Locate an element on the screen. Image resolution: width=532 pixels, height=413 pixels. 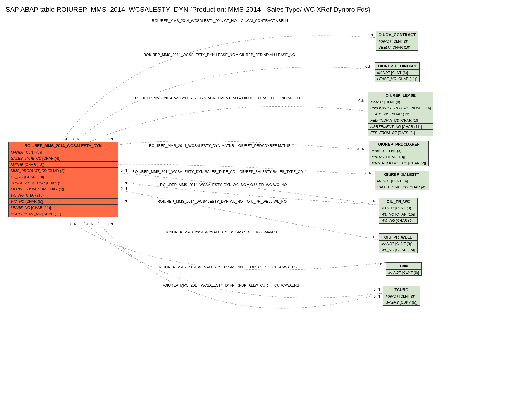
page-title: SAP ABAP table ROIUREP_MMS_2014_WCSALEST… is located at coordinates (266, 10).